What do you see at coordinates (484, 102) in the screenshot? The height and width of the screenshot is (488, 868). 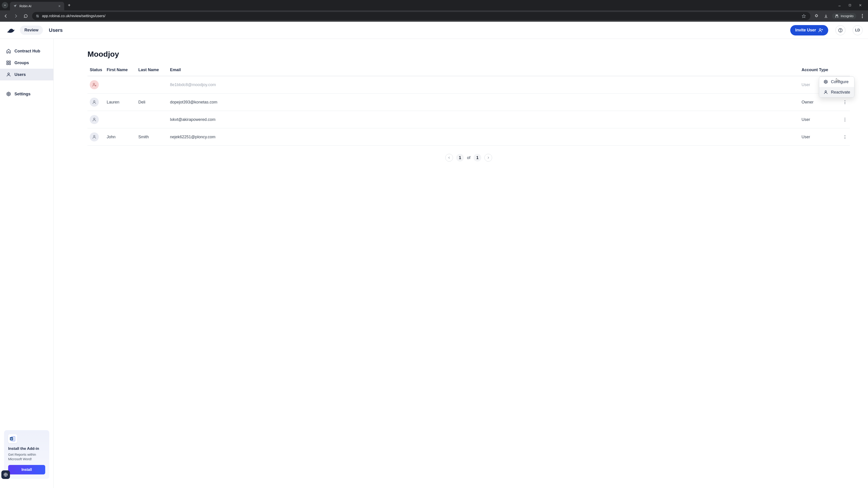 I see `cell-email: dopejot393@konetas.com` at bounding box center [484, 102].